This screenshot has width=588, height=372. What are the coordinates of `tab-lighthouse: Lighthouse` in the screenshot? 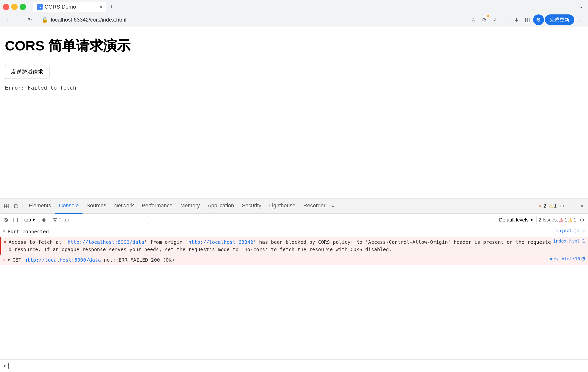 It's located at (282, 206).